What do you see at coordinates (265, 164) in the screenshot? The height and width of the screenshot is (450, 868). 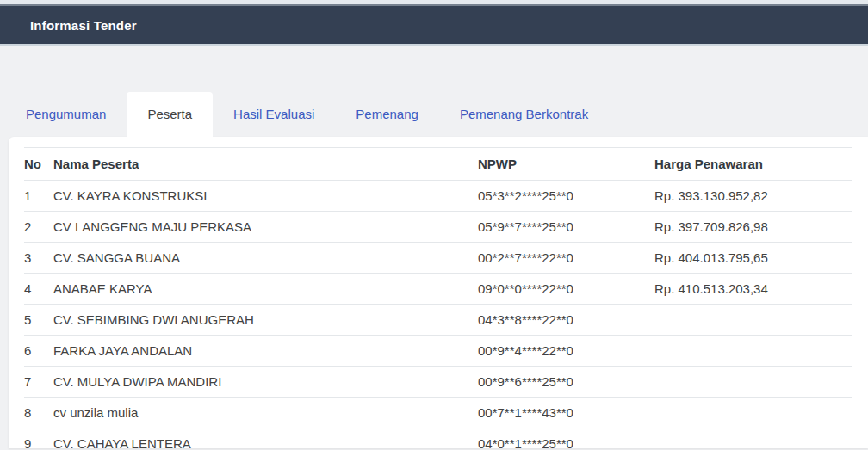 I see `column-header-nama-peserta: Nama Peserta` at bounding box center [265, 164].